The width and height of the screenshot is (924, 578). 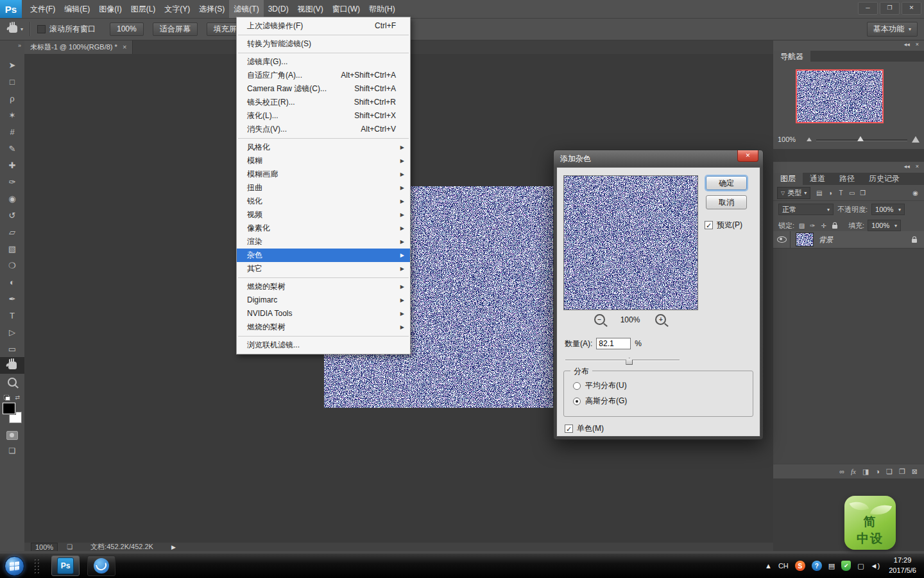 What do you see at coordinates (782, 240) in the screenshot?
I see `layer-visibility-toggle` at bounding box center [782, 240].